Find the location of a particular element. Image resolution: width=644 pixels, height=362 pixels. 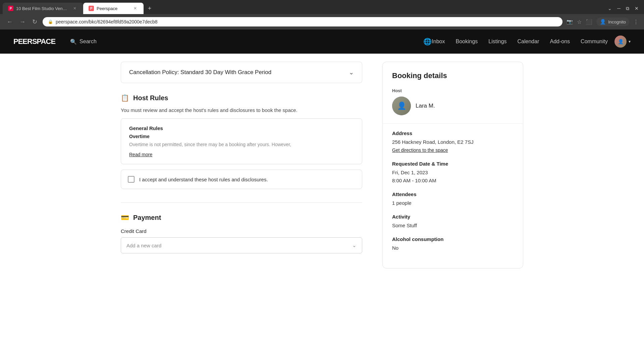

read-more-link: Read more is located at coordinates (141, 155).